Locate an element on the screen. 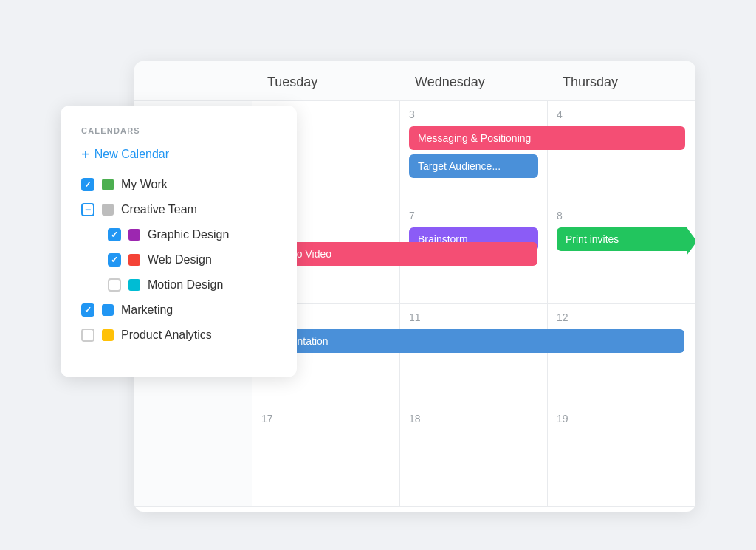  day-number: 19 is located at coordinates (622, 419).